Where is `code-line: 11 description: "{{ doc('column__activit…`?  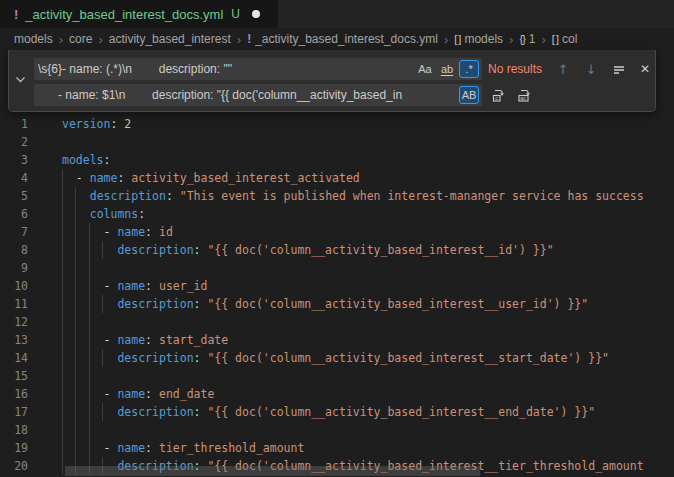 code-line: 11 description: "{{ doc('column__activit… is located at coordinates (337, 304).